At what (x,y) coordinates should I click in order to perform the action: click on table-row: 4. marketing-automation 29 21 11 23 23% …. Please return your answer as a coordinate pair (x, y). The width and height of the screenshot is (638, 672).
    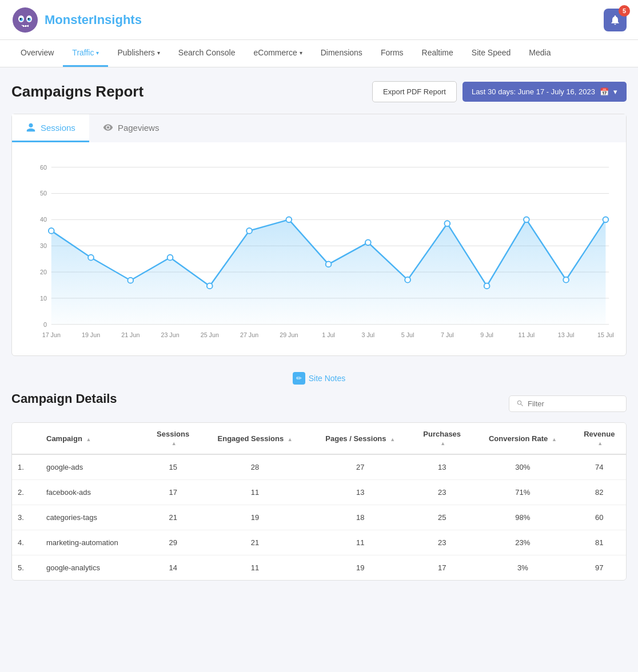
    Looking at the image, I should click on (319, 543).